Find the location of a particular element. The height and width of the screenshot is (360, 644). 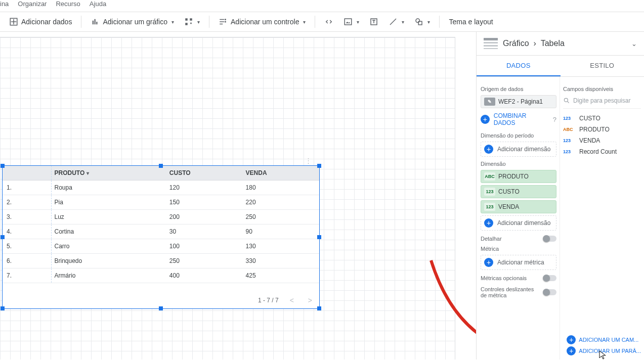

line-button: ▾ is located at coordinates (397, 22).